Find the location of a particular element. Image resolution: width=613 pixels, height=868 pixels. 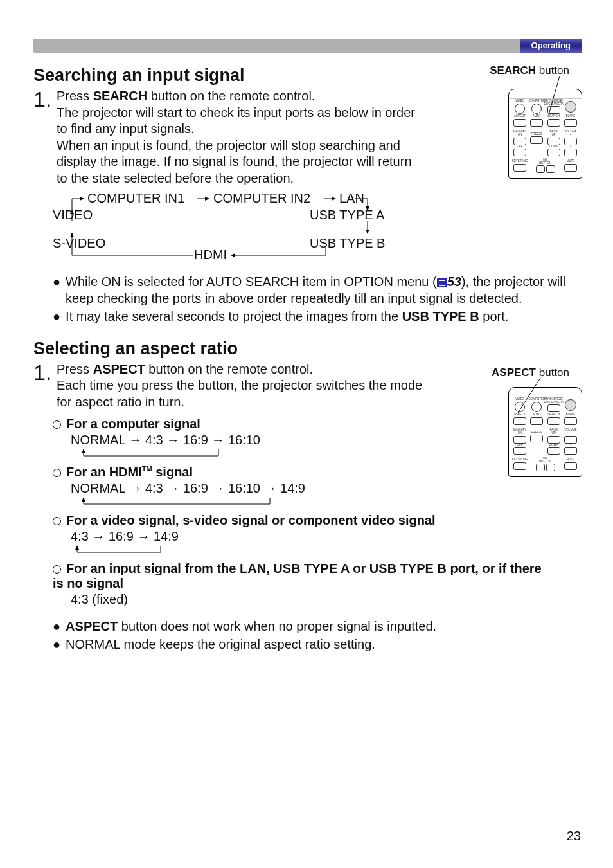

s2-sub2-loop is located at coordinates (326, 502).